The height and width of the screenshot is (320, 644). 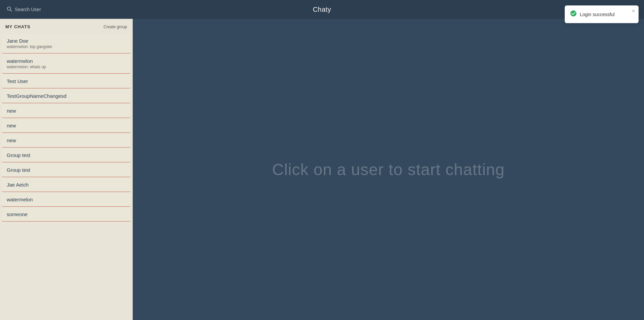 I want to click on chat-item: Jane Doewatermelon: top gangster, so click(x=66, y=44).